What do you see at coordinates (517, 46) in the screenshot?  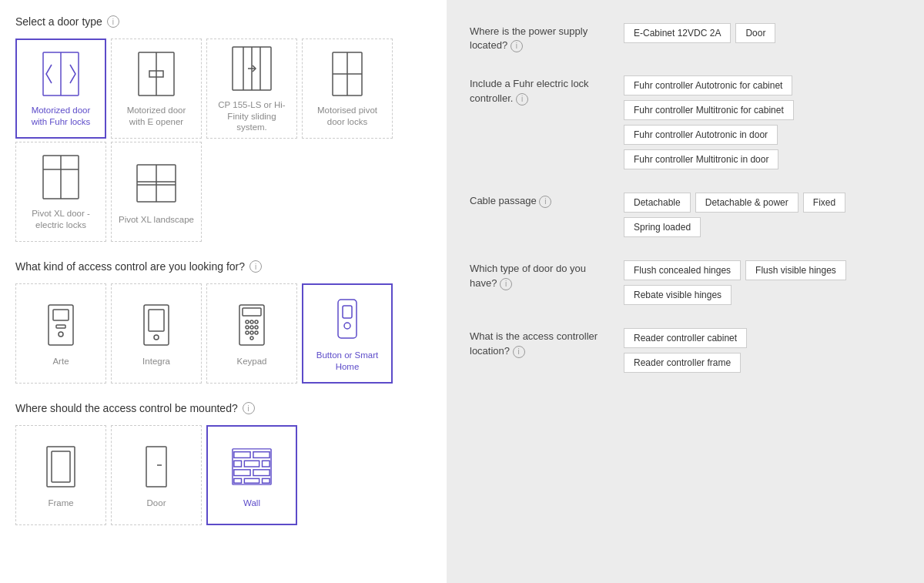 I see `power-supply-info-icon: i` at bounding box center [517, 46].